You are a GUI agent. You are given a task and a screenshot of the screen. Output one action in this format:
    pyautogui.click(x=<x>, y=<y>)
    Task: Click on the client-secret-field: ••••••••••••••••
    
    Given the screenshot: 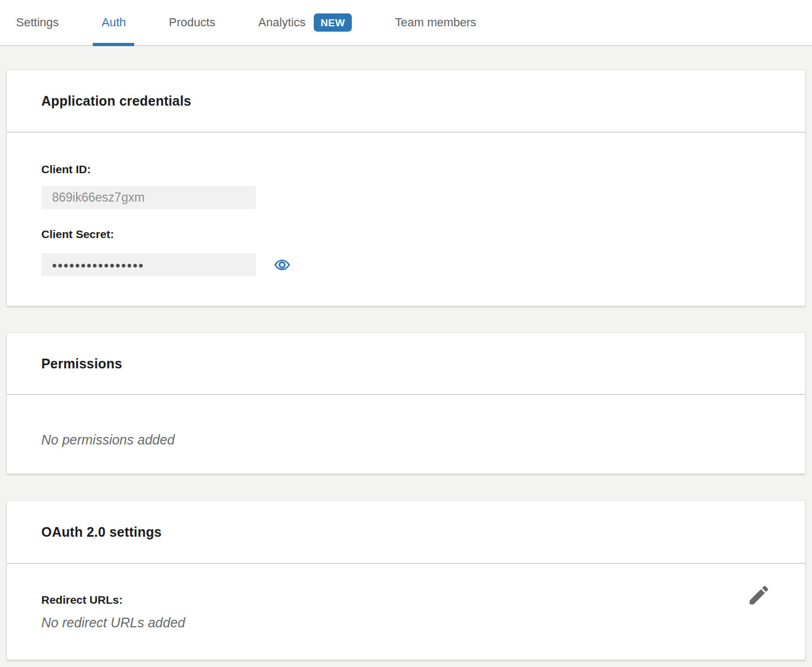 What is the action you would take?
    pyautogui.click(x=149, y=265)
    